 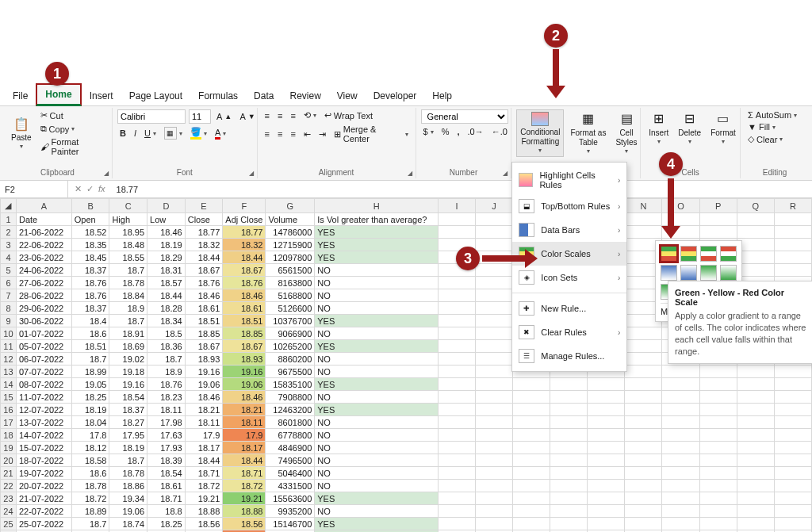 I want to click on cell: 18.45, so click(x=90, y=258).